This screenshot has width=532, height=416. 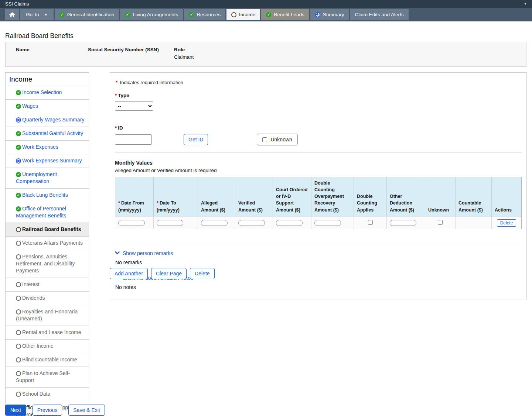 What do you see at coordinates (205, 15) in the screenshot?
I see `nav-tab-resources: Resources` at bounding box center [205, 15].